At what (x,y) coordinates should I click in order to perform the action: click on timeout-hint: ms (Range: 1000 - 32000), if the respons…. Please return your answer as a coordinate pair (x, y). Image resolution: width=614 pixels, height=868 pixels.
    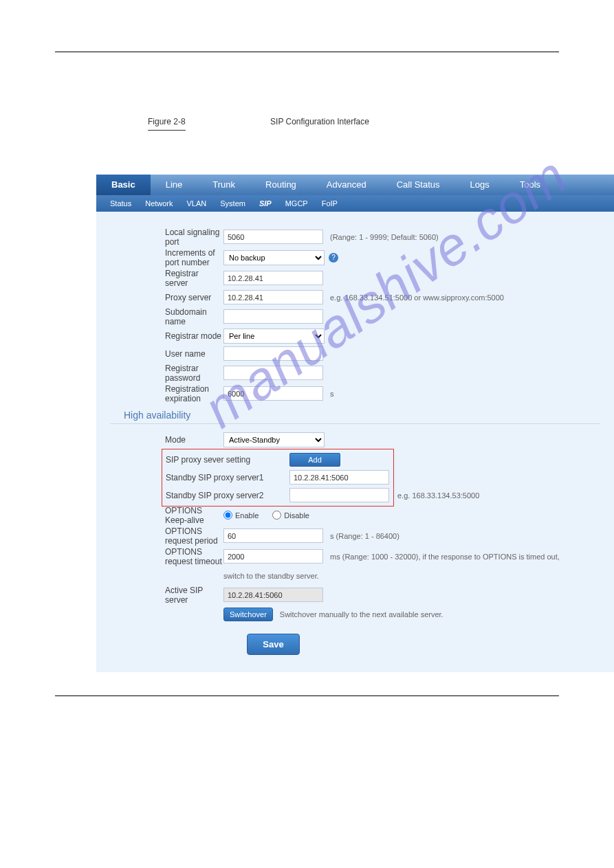
    Looking at the image, I should click on (445, 557).